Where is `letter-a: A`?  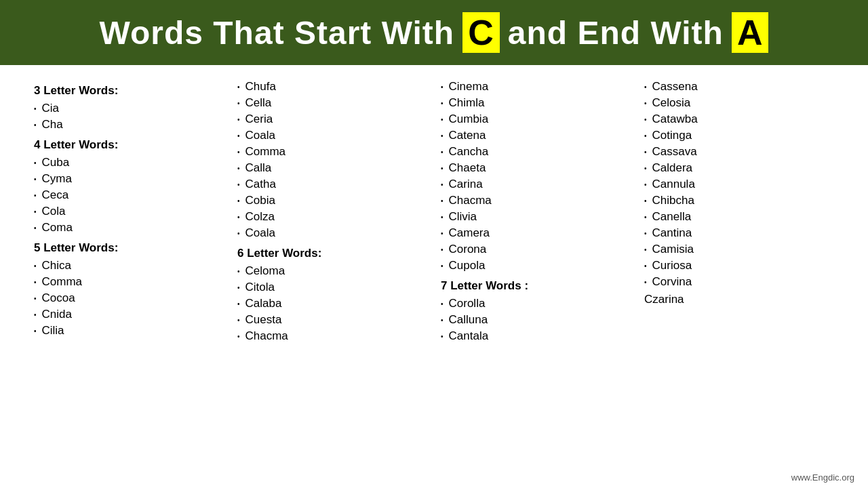 letter-a: A is located at coordinates (750, 33).